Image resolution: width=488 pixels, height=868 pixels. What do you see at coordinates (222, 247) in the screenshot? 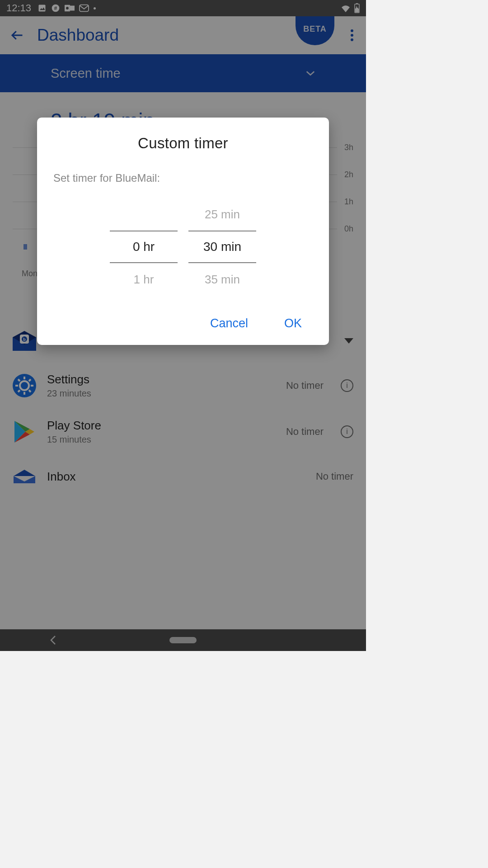
I see `minutes-picker: 25 min 30 min 35 min` at bounding box center [222, 247].